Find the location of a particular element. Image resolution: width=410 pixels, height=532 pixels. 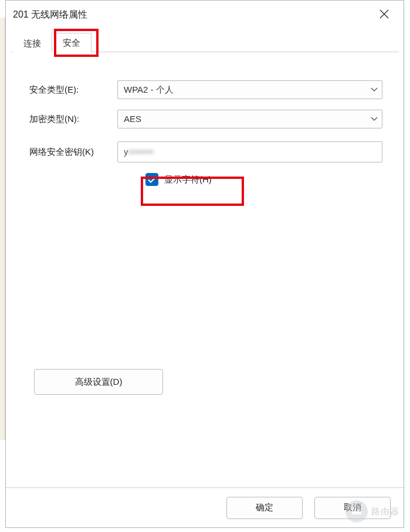

tab-security-label: 安全 is located at coordinates (72, 42).